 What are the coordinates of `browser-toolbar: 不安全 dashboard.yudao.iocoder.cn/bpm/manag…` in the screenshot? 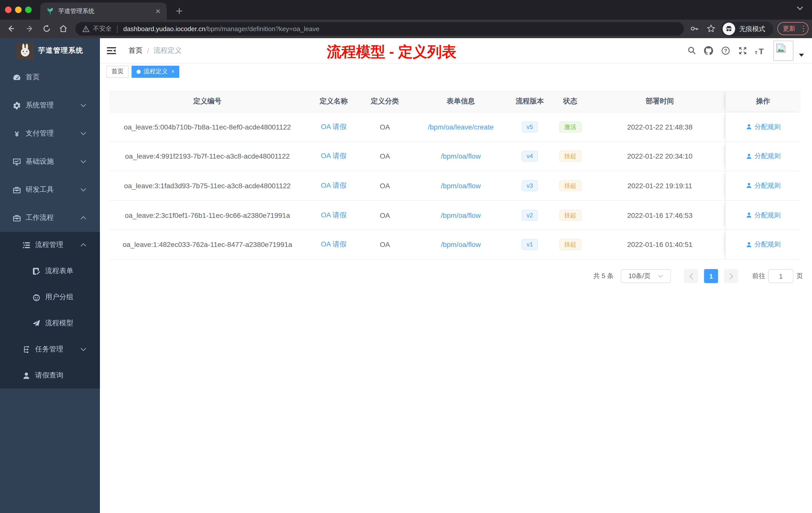 It's located at (406, 29).